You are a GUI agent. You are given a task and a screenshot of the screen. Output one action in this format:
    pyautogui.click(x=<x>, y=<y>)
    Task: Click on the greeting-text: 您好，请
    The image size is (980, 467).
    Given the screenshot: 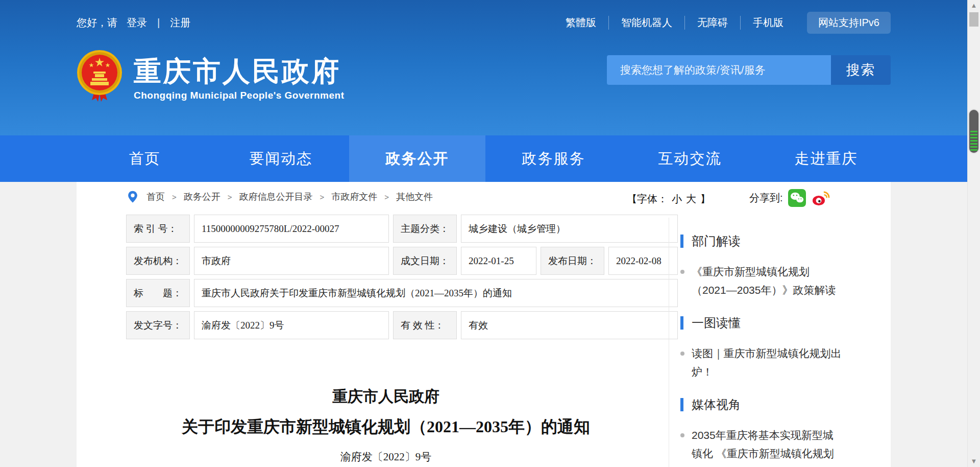 What is the action you would take?
    pyautogui.click(x=97, y=22)
    